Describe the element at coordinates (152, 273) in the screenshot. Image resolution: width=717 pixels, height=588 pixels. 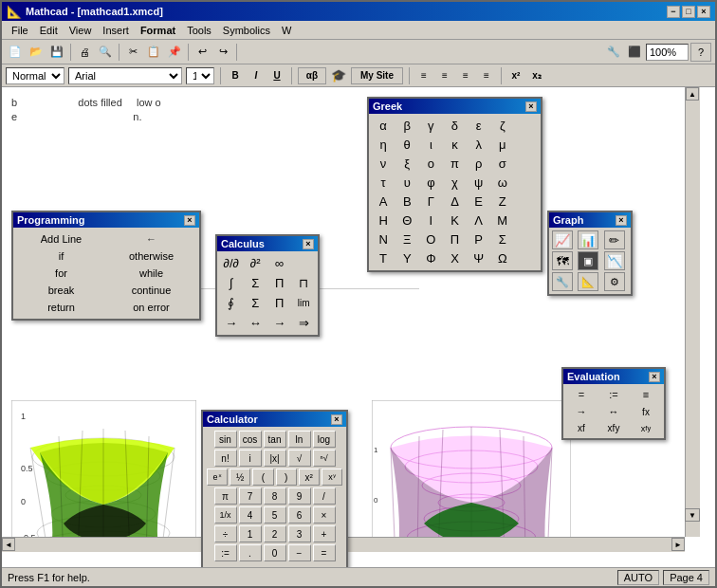
I see `prog-while: while` at that location.